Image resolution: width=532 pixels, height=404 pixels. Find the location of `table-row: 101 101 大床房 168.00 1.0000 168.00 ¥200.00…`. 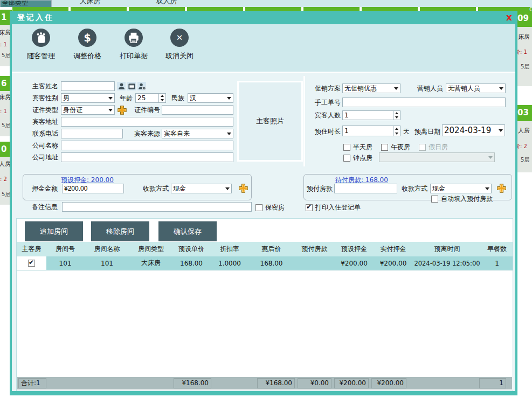

table-row: 101 101 大床房 168.00 1.0000 168.00 ¥200.00… is located at coordinates (265, 263).